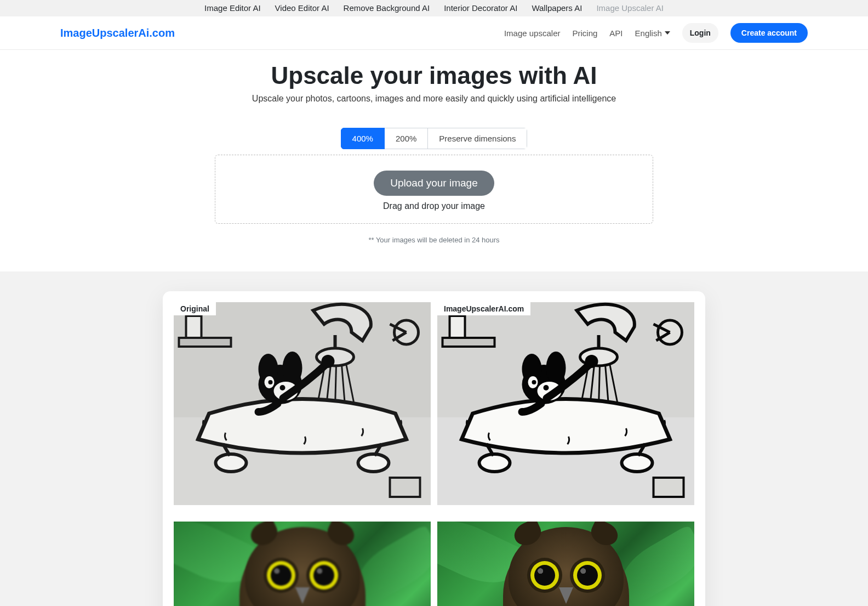 The width and height of the screenshot is (868, 606). Describe the element at coordinates (585, 33) in the screenshot. I see `nav-link-pricing: Pricing` at that location.